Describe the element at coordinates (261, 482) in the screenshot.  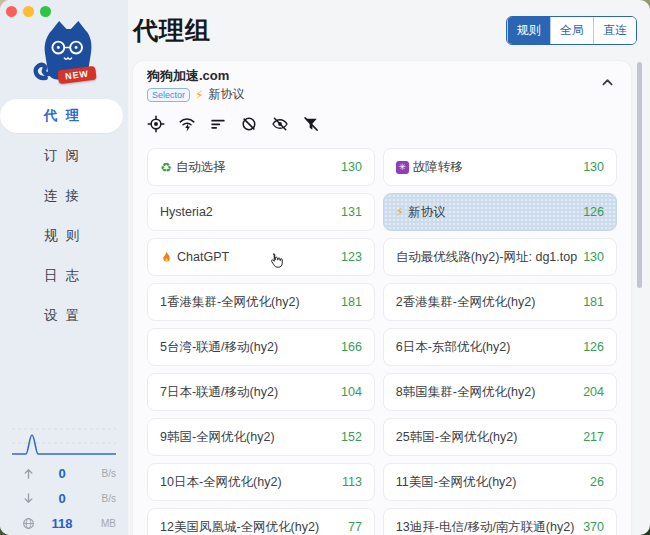
I see `proxy-node-card: 10日本-全网优化(hy2) 113` at that location.